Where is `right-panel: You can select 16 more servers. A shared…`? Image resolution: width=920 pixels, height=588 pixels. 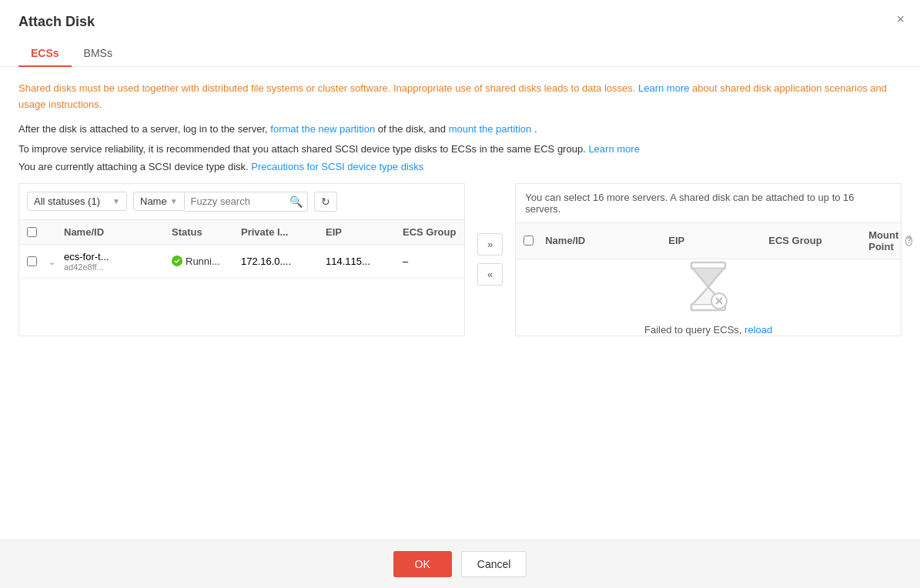
right-panel: You can select 16 more servers. A shared… is located at coordinates (708, 260).